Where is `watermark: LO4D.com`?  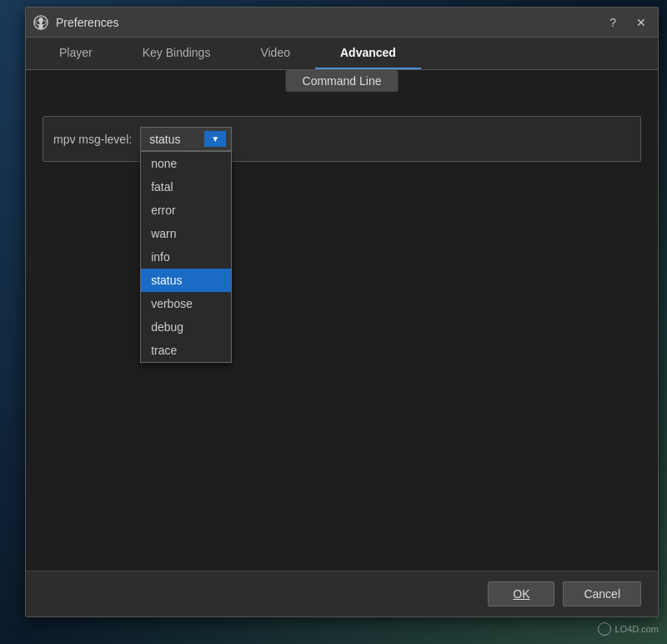 watermark: LO4D.com is located at coordinates (629, 629).